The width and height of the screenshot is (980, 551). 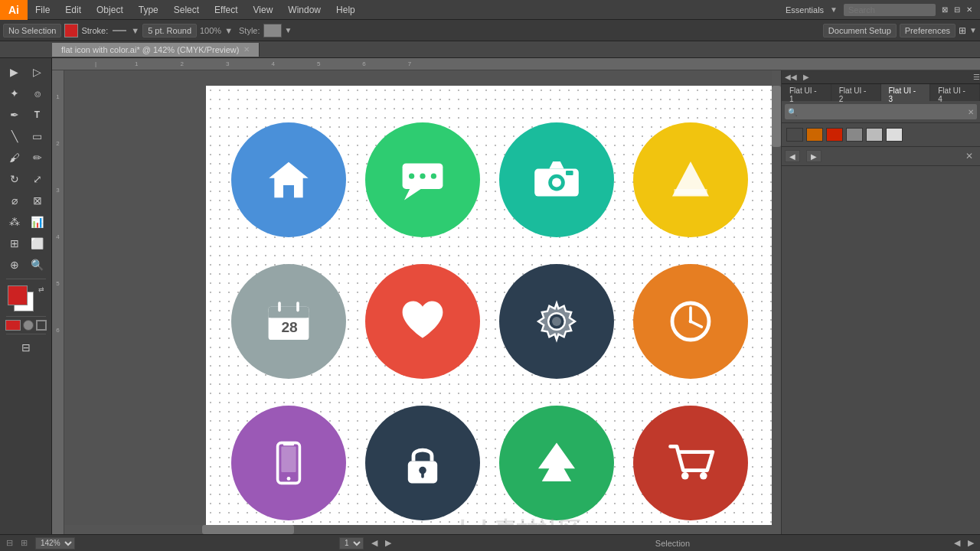 What do you see at coordinates (226, 10) in the screenshot?
I see `menu-effect: Effect` at bounding box center [226, 10].